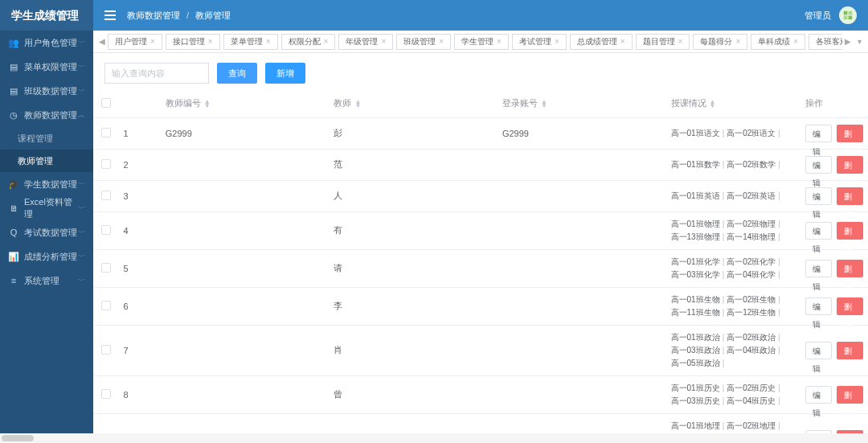 The height and width of the screenshot is (443, 868). I want to click on table-row: 2范高一01班数学|高一02班数学|编辑删除, so click(481, 164).